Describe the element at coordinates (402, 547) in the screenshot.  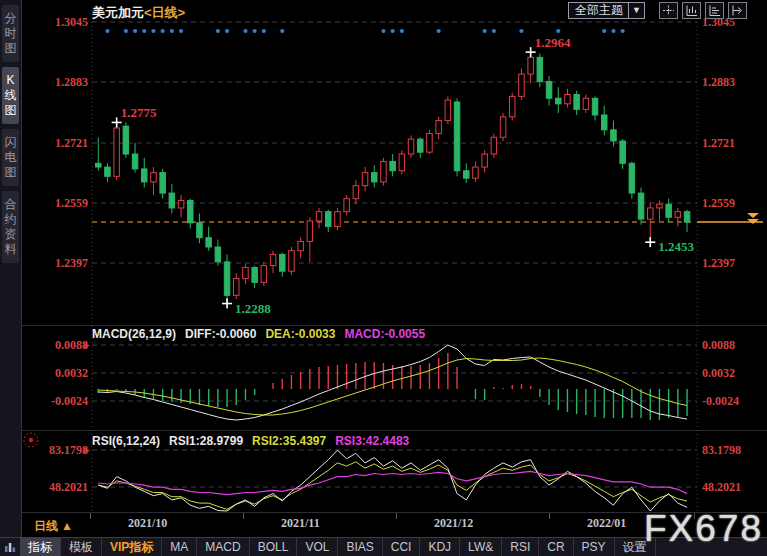
I see `toolbar-item-cci: CCI` at that location.